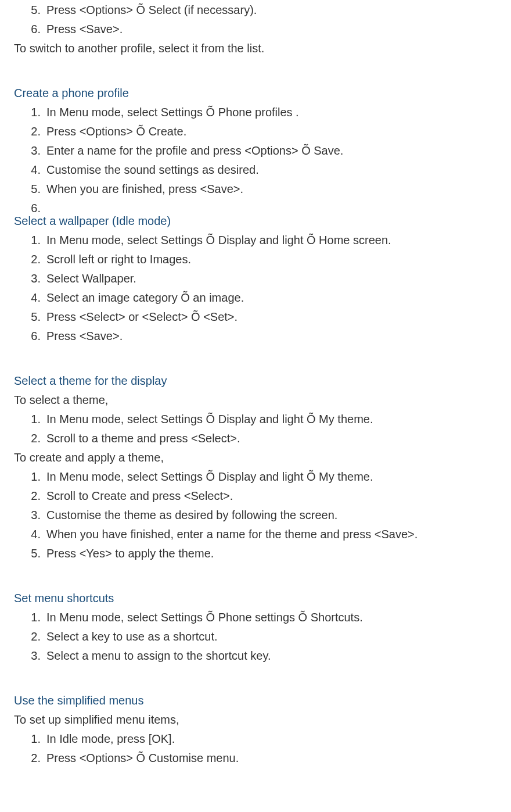 The width and height of the screenshot is (511, 812). What do you see at coordinates (152, 10) in the screenshot?
I see `item-text: Press <Options> Õ Select (if necessary).` at bounding box center [152, 10].